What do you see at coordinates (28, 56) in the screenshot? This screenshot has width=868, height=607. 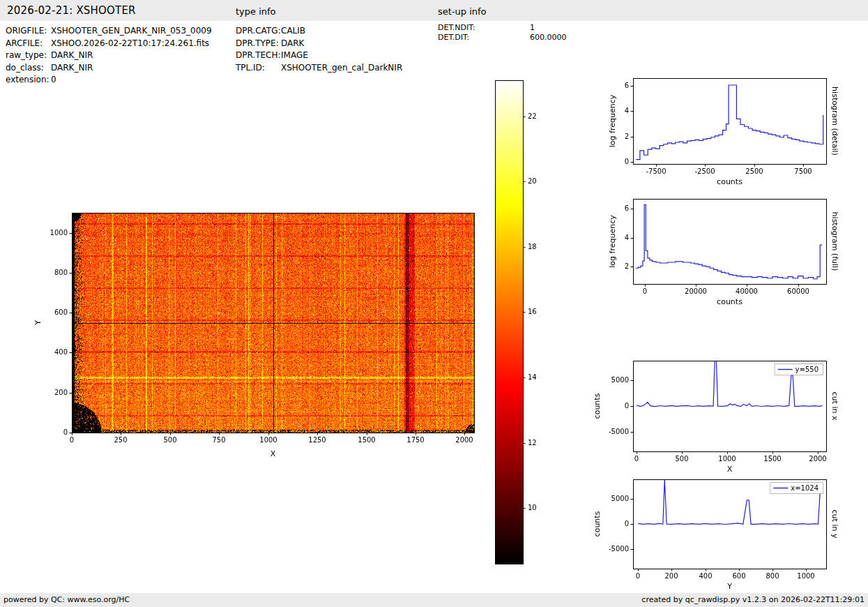 I see `meta-key: raw_type:` at bounding box center [28, 56].